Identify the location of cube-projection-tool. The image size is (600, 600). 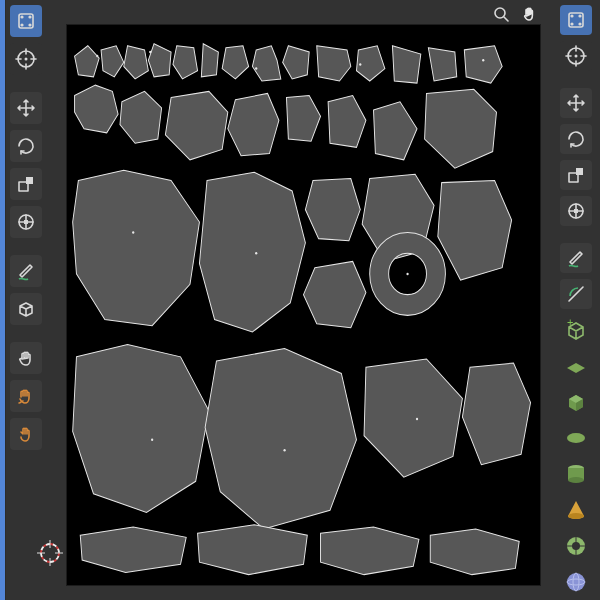
(26, 309).